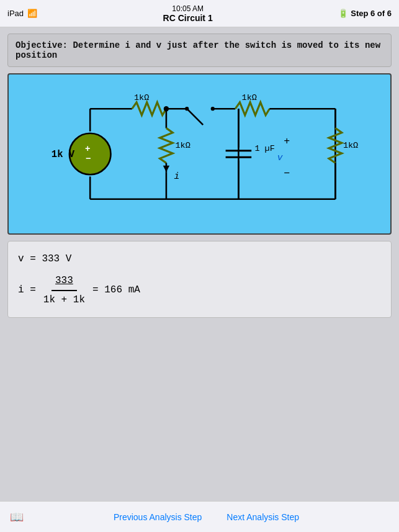  I want to click on answer-box: v = 333 V i = 333 1k + 1k = 166 mA, so click(200, 279).